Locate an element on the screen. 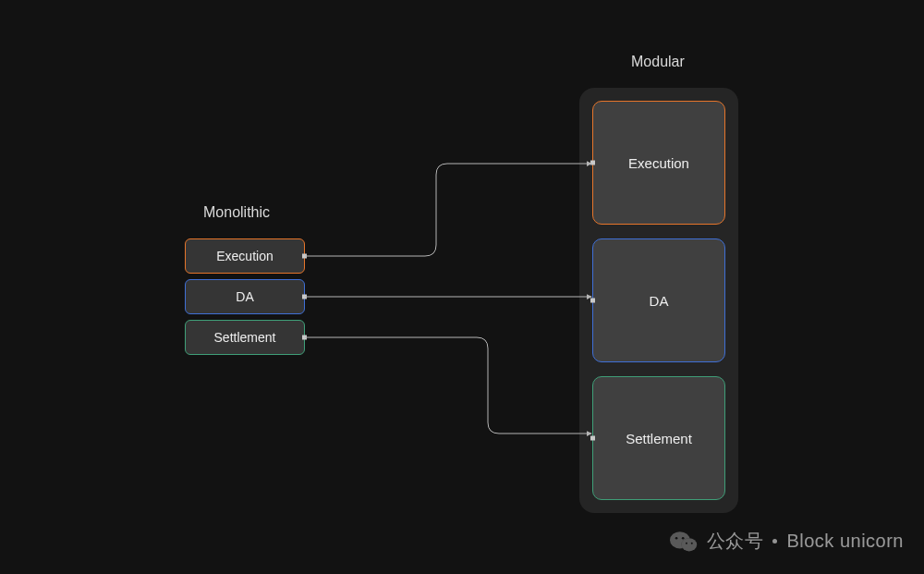 The image size is (924, 574). mono-cell-label: DA is located at coordinates (244, 297).